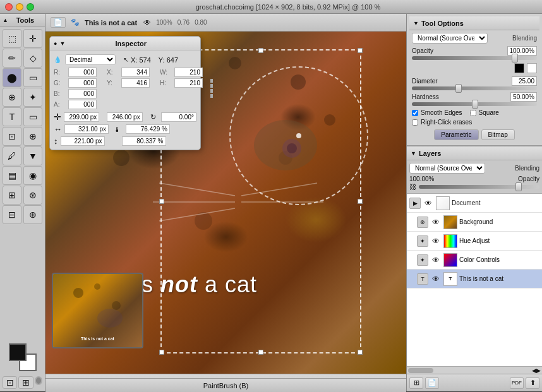 The width and height of the screenshot is (542, 392). I want to click on opacity-slider-thumb, so click(515, 58).